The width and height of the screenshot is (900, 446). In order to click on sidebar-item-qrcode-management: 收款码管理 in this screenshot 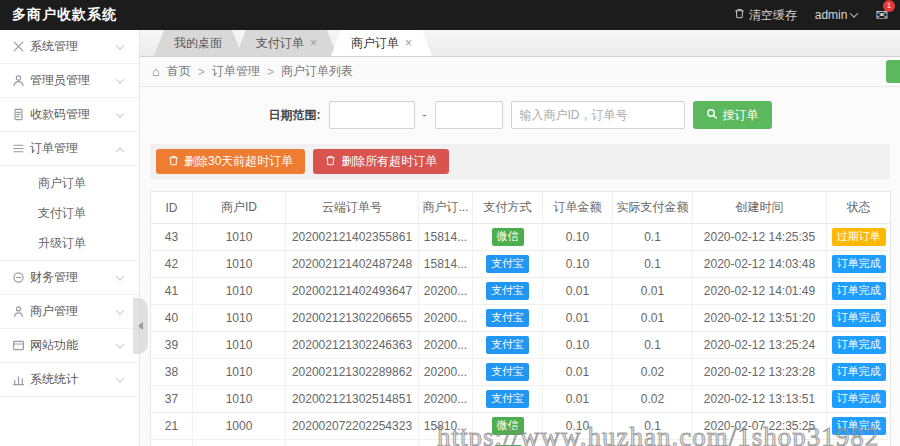, I will do `click(70, 115)`.